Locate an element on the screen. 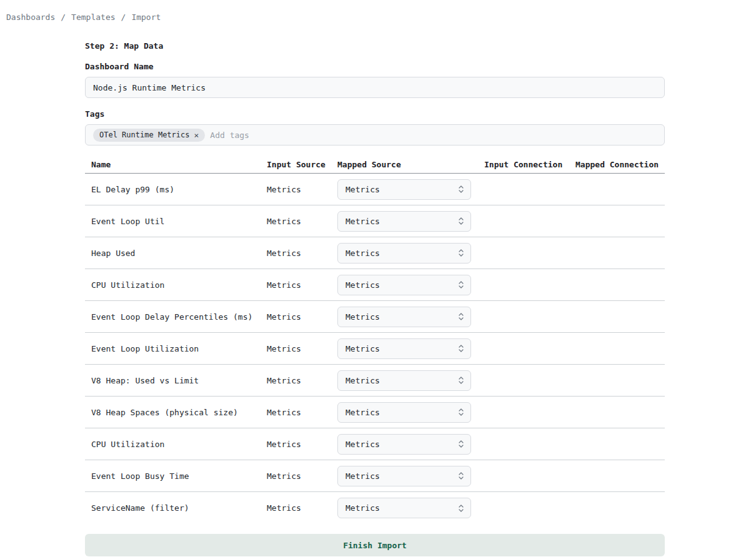 This screenshot has height=557, width=756. tag-chip: OTel Runtime Metrics × is located at coordinates (149, 135).